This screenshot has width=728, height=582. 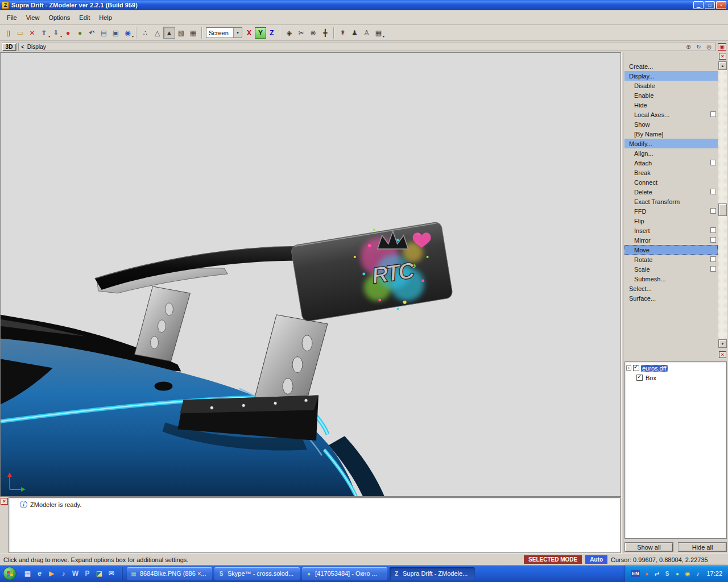 I want to click on volume-tray-icon: ♪, so click(x=697, y=574).